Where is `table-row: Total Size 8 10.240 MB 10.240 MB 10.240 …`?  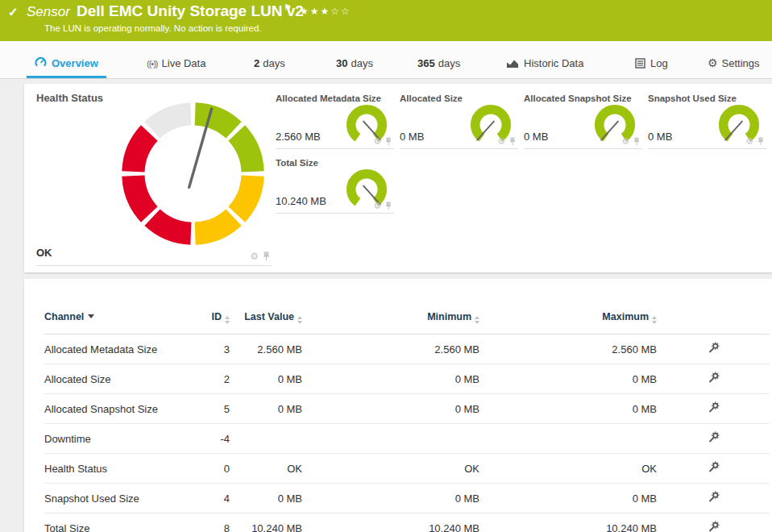 table-row: Total Size 8 10.240 MB 10.240 MB 10.240 … is located at coordinates (407, 522).